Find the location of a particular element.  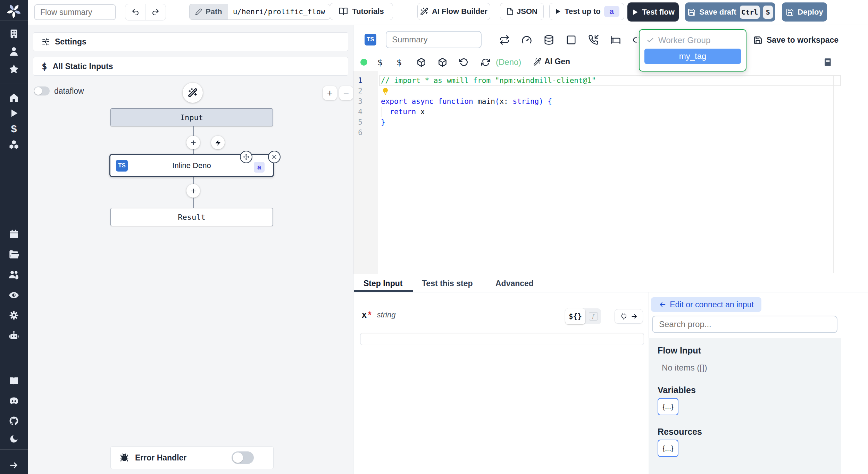

bolt-icon is located at coordinates (218, 143).